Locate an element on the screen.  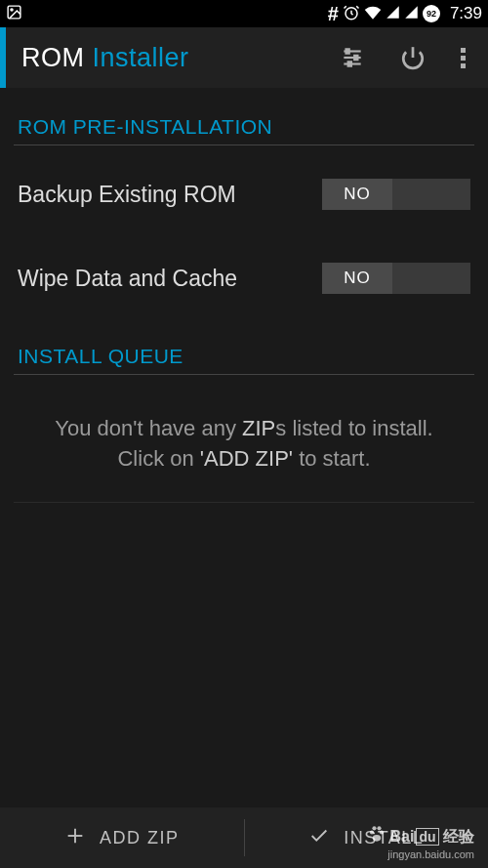
app-title: ROM Installer is located at coordinates (105, 59).